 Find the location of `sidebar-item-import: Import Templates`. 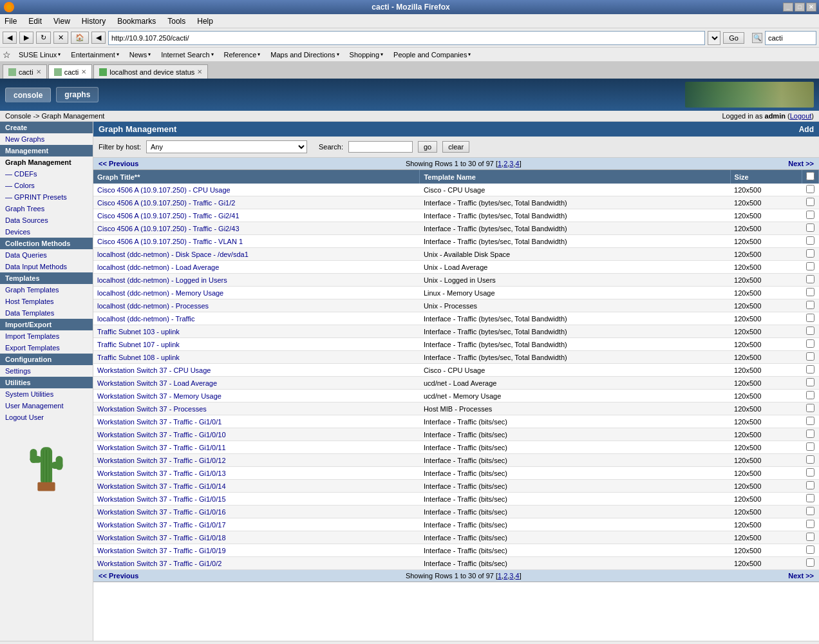

sidebar-item-import: Import Templates is located at coordinates (46, 336).